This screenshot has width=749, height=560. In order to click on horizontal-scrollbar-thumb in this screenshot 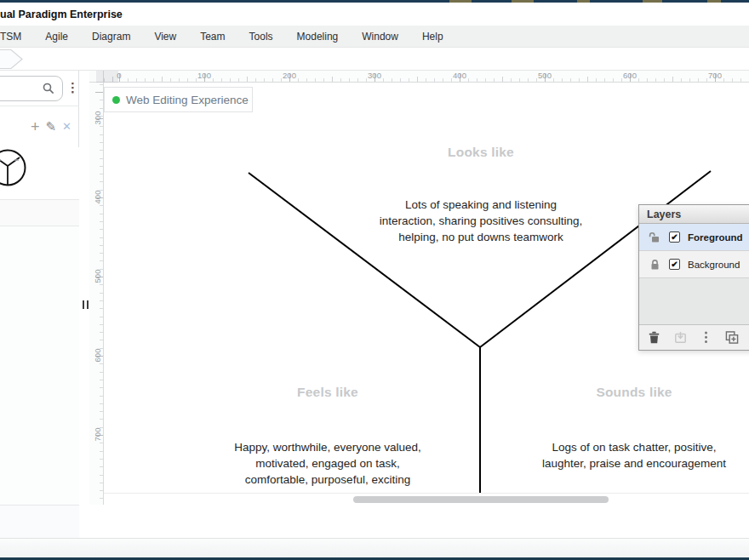, I will do `click(481, 500)`.